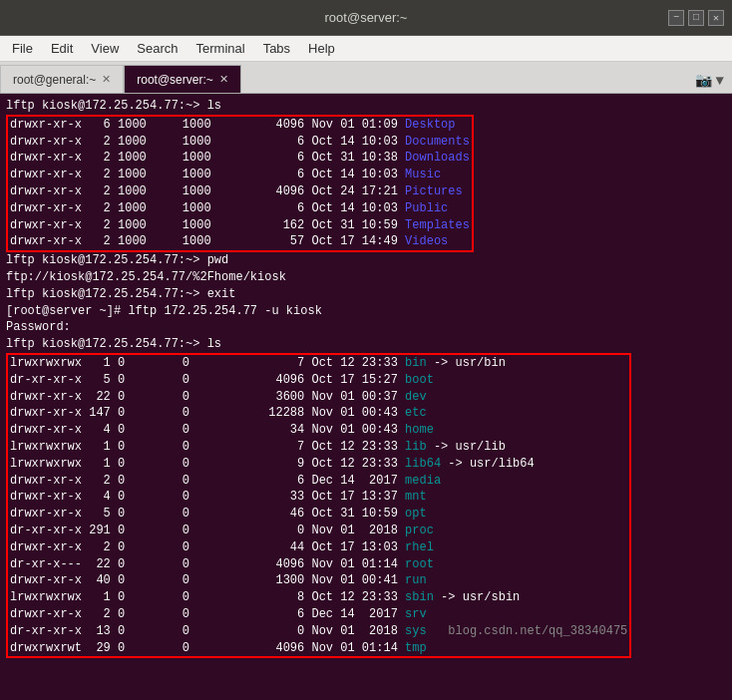 The width and height of the screenshot is (732, 700). I want to click on tab-tab1: root@general:~✕, so click(62, 79).